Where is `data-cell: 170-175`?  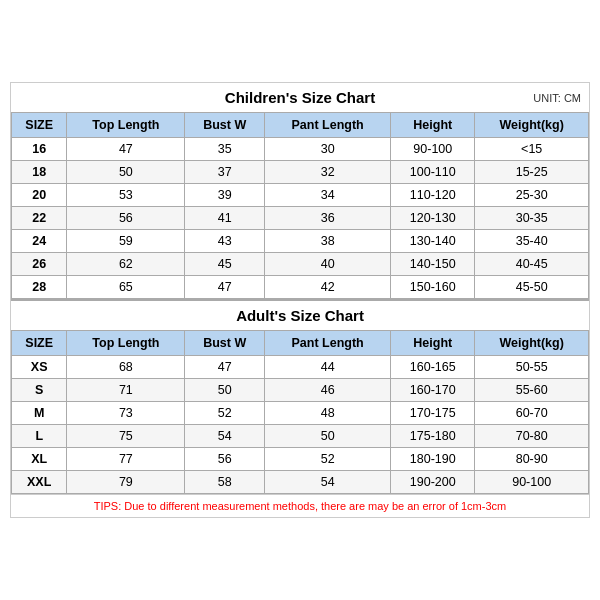
data-cell: 170-175 is located at coordinates (433, 414).